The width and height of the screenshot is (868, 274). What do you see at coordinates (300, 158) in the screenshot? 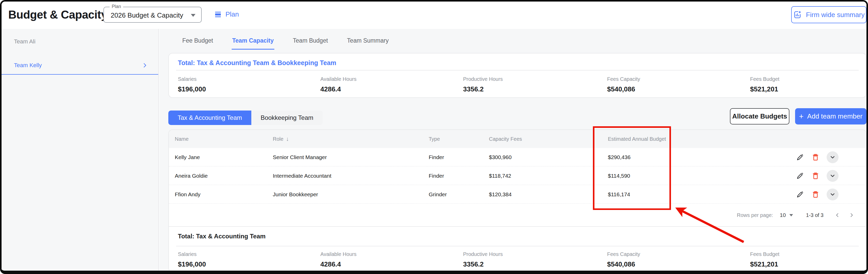
I see `cell-role: Senior Client Manager` at bounding box center [300, 158].